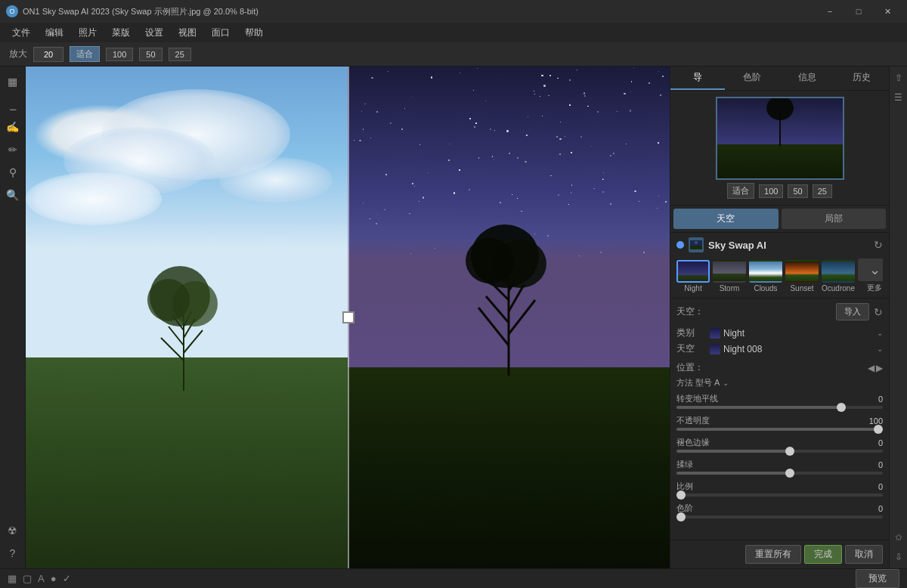 The height and width of the screenshot is (588, 907). Describe the element at coordinates (348, 317) in the screenshot. I see `divider-handle` at that location.